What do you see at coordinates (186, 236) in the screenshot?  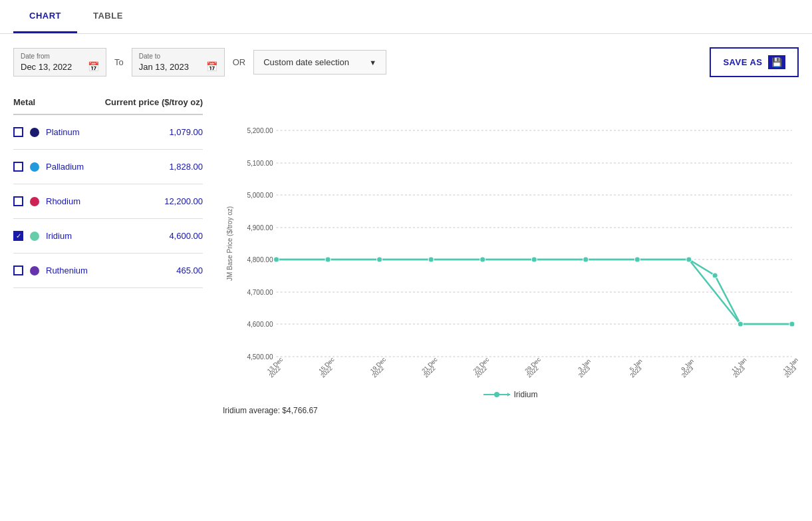 I see `metal-price: 4,600.00` at bounding box center [186, 236].